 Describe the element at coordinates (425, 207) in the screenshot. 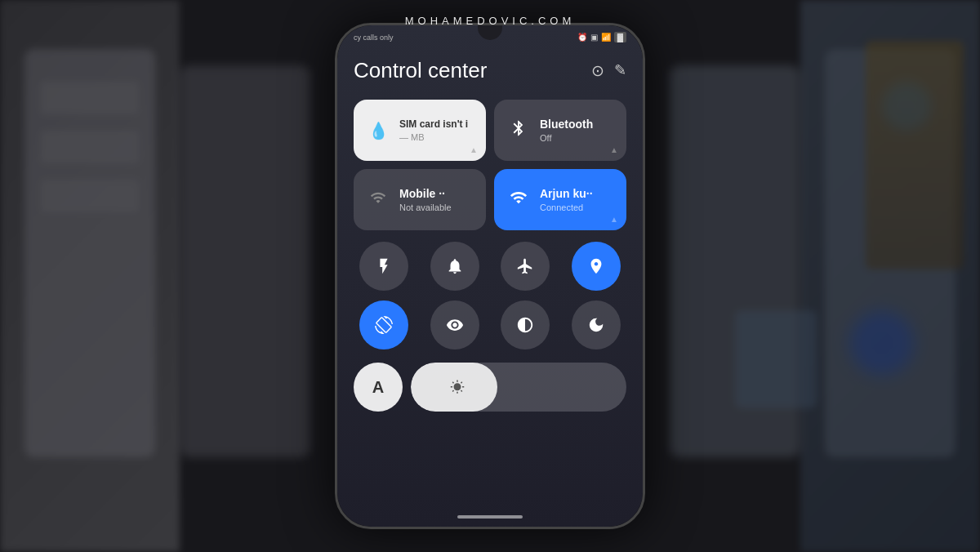

I see `mobile-sublabel: Not available` at that location.